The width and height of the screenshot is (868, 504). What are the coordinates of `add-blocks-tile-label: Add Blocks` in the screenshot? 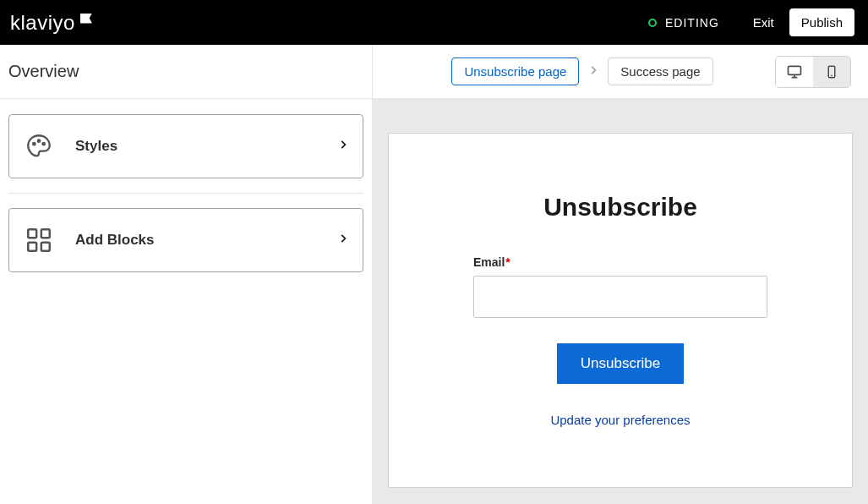 It's located at (206, 240).